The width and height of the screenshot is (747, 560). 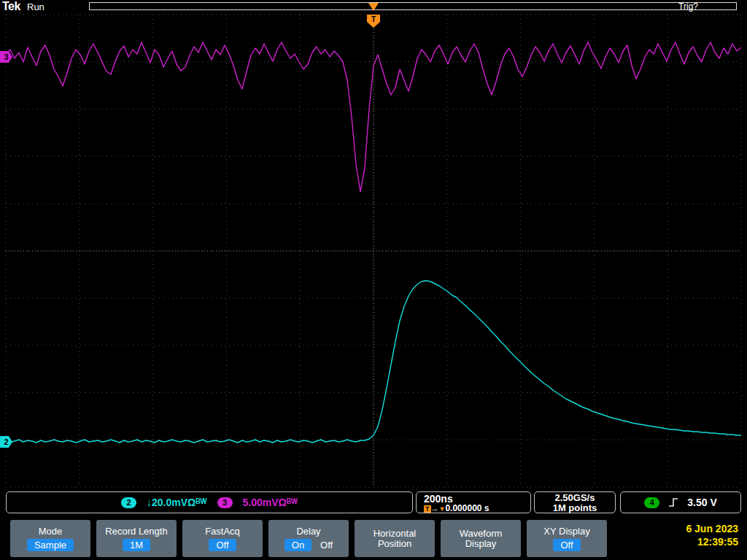 What do you see at coordinates (481, 538) in the screenshot?
I see `menu-button-waveform-display: Waveform Display` at bounding box center [481, 538].